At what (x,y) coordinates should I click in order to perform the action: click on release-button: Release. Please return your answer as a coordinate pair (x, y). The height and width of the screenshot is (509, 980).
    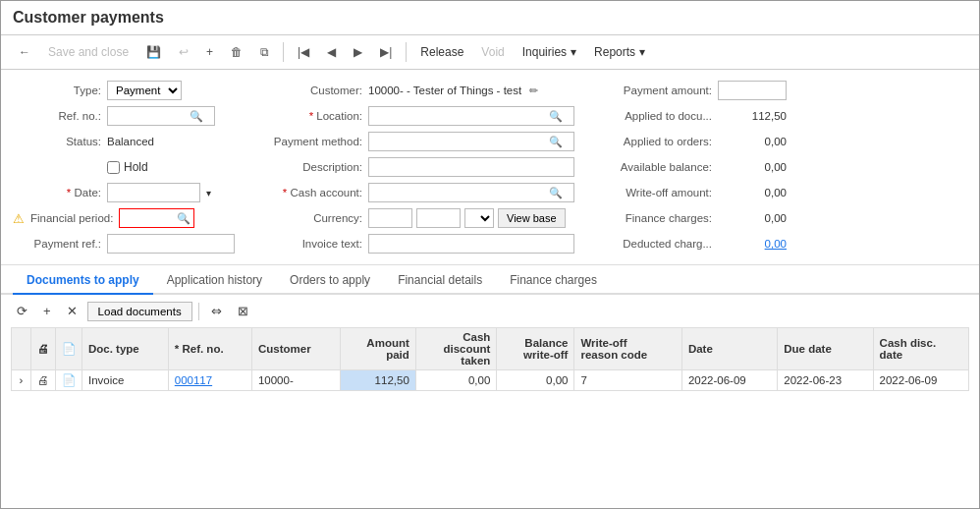
    Looking at the image, I should click on (442, 52).